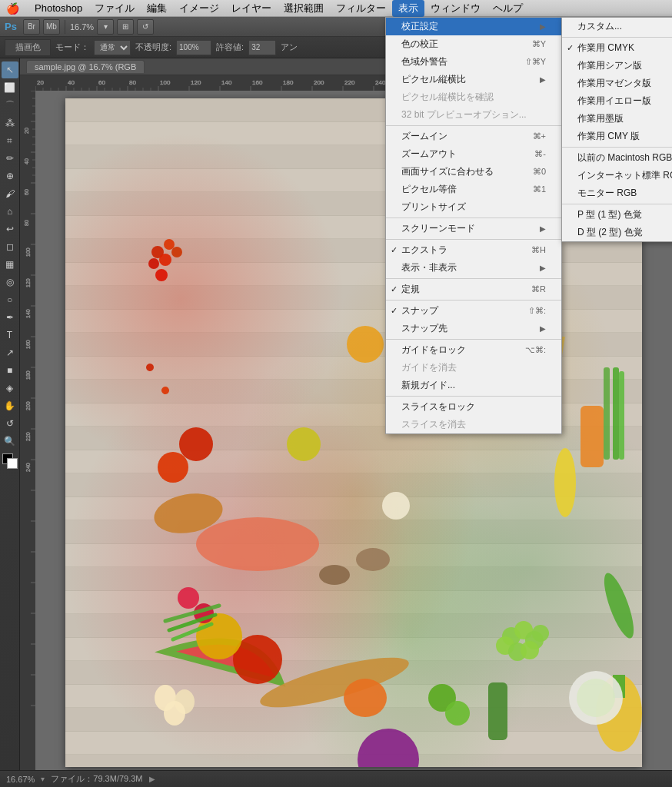  I want to click on menu-item-zoom-out: ズームアウト ⌘-, so click(474, 154).